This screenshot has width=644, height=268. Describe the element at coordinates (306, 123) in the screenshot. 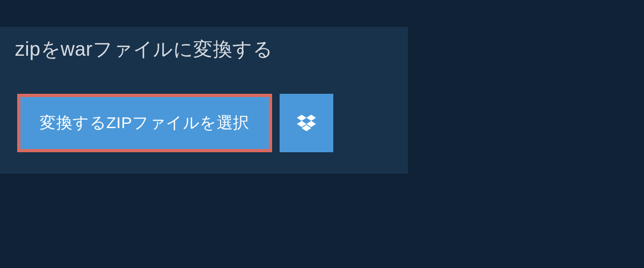

I see `dropbox-button` at that location.